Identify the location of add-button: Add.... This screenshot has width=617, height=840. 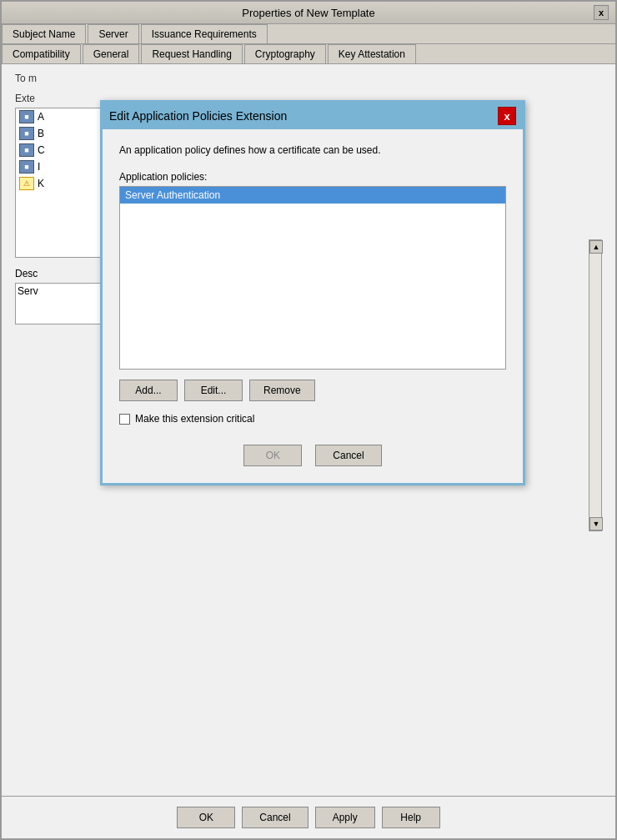
(148, 390).